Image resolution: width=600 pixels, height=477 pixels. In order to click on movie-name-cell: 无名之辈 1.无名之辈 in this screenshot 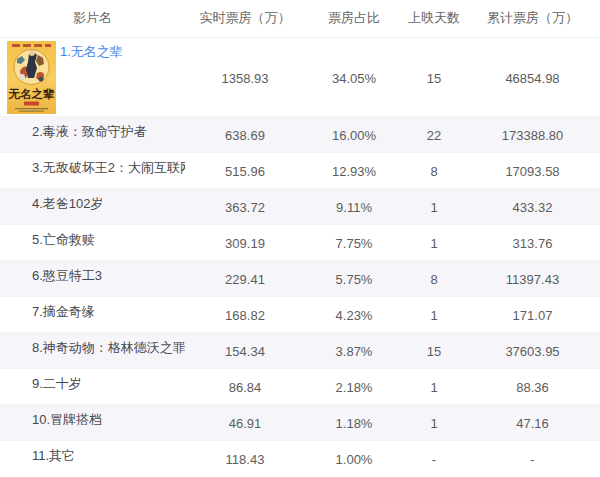, I will do `click(92, 76)`.